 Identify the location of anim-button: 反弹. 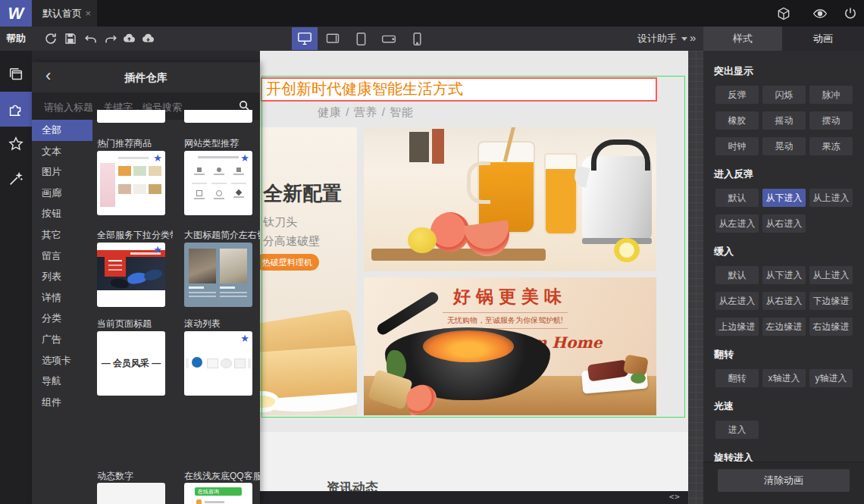
(737, 95).